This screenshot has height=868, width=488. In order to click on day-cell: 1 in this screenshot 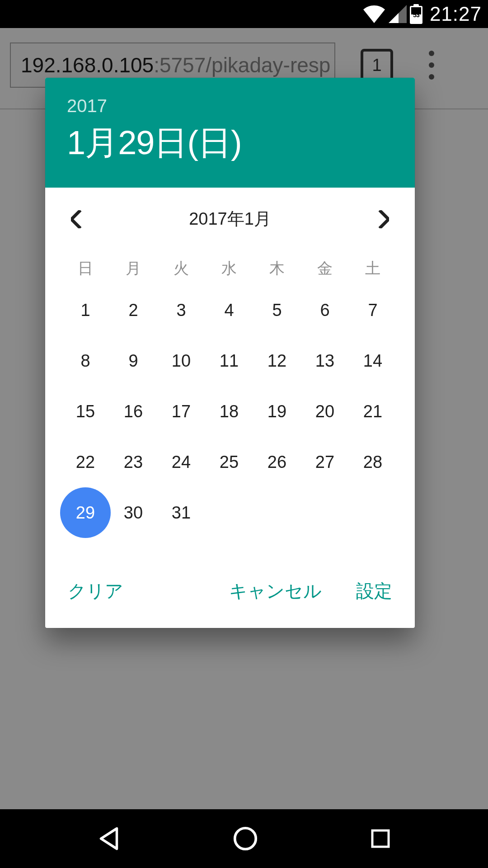, I will do `click(85, 310)`.